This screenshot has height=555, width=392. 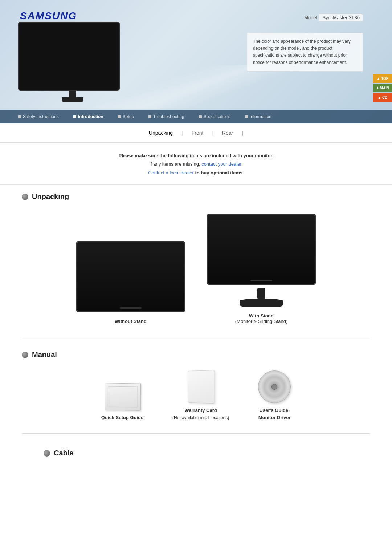 I want to click on breadcrumb-sep-3: |, so click(x=242, y=133).